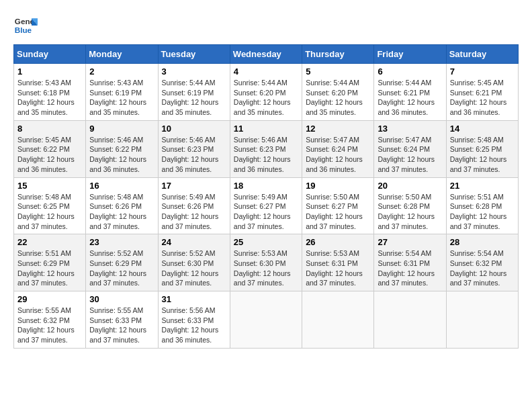 This screenshot has width=532, height=411. I want to click on day-info: Sunrise: 5:51 AM Sunset: 6:28 PM Dayligh…, so click(482, 212).